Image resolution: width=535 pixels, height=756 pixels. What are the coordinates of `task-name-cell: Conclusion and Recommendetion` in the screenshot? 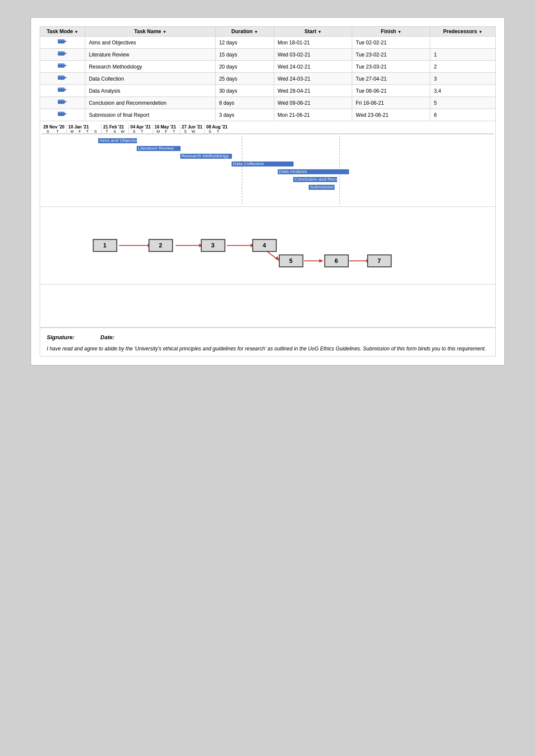 It's located at (150, 103).